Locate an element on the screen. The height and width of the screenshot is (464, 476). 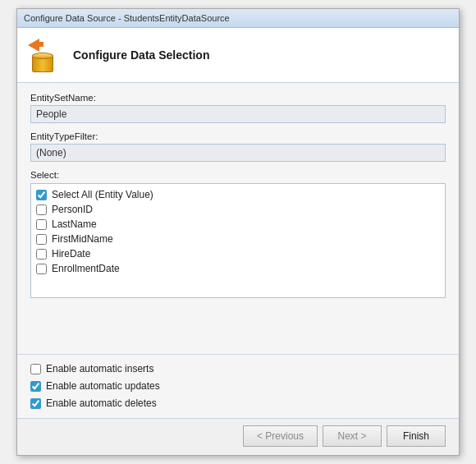
auto-inserts-checkbox is located at coordinates (36, 370).